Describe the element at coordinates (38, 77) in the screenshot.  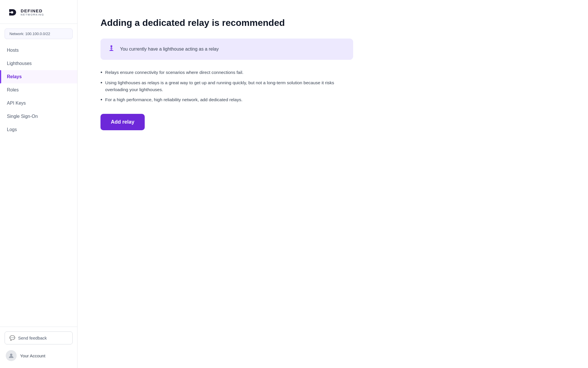
I see `sidebar-item-relays: Relays` at that location.